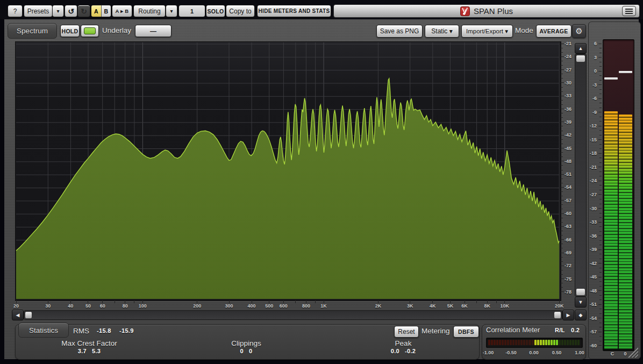  I want to click on scroll-down-button: ▼, so click(581, 302).